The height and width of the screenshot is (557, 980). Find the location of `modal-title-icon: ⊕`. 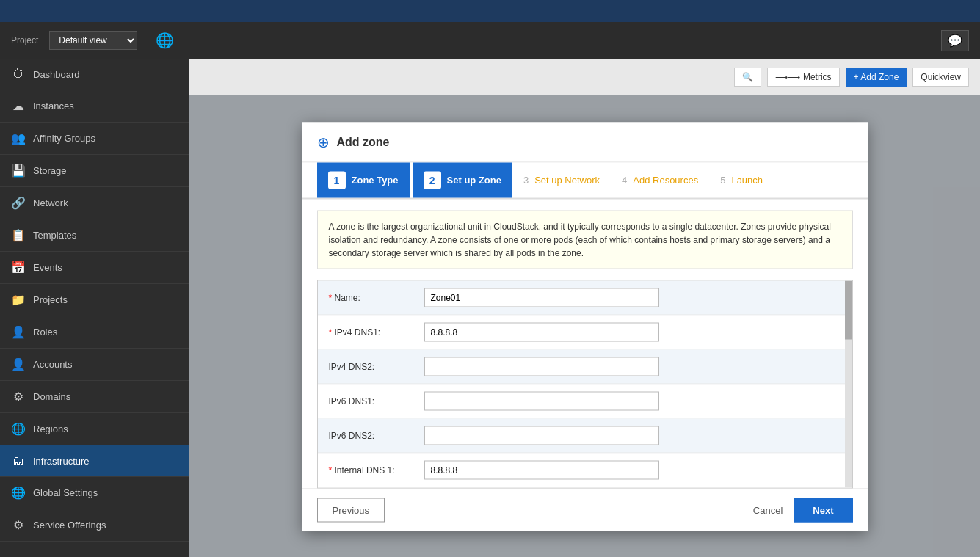

modal-title-icon: ⊕ is located at coordinates (323, 142).